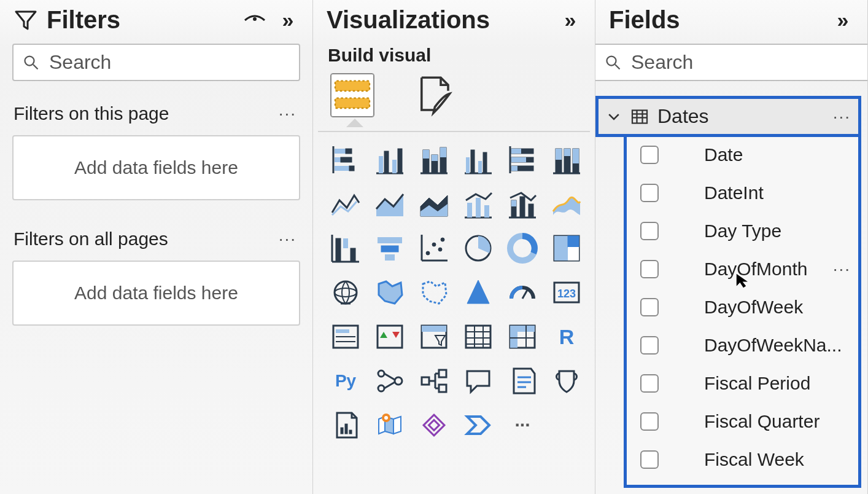 The height and width of the screenshot is (494, 868). What do you see at coordinates (390, 160) in the screenshot?
I see `viz-clustered-bar` at bounding box center [390, 160].